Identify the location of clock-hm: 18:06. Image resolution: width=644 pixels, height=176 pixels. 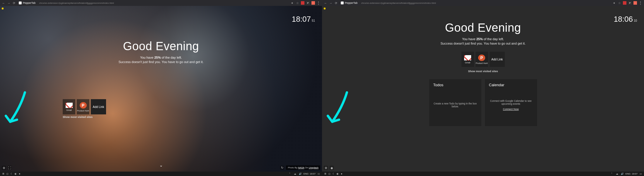
(623, 19).